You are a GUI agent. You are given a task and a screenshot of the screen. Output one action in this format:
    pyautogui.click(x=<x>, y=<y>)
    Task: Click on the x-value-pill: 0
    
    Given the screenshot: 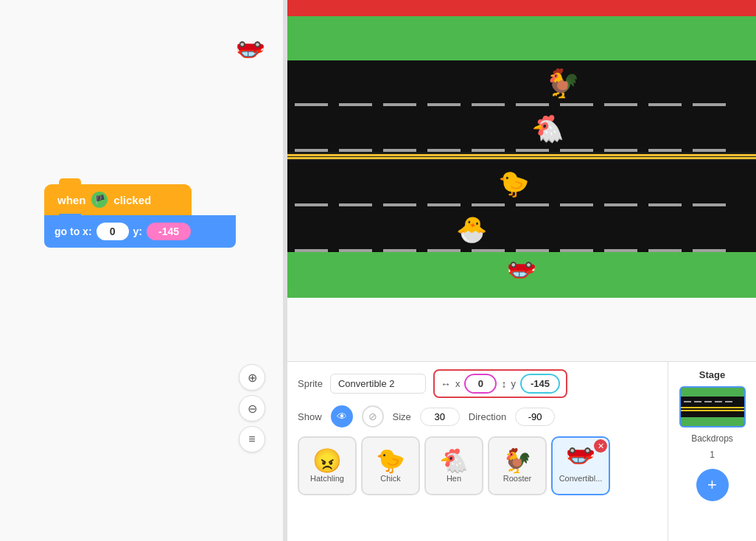 What is the action you would take?
    pyautogui.click(x=113, y=231)
    